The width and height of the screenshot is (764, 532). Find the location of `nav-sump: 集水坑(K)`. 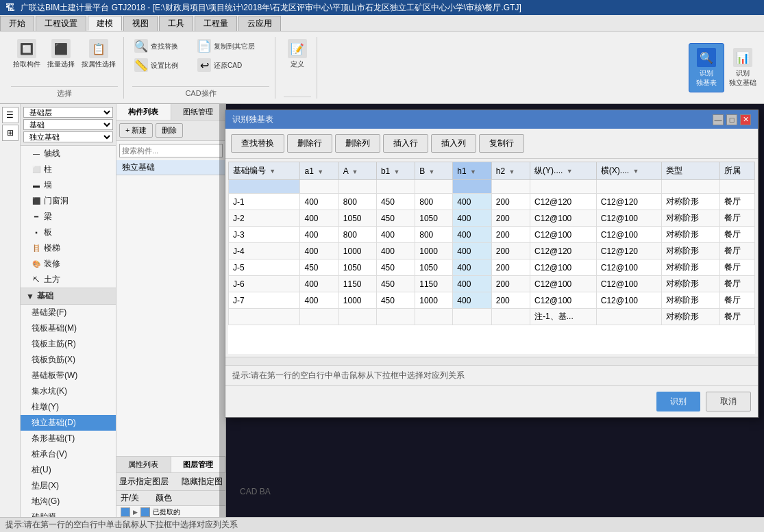

nav-sump: 集水坑(K) is located at coordinates (69, 392).